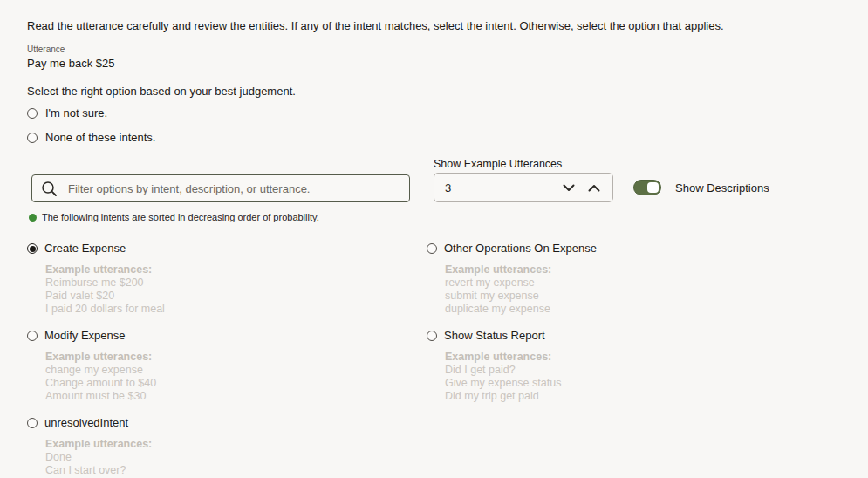 This screenshot has height=478, width=868. Describe the element at coordinates (448, 113) in the screenshot. I see `option-im-not-sure: I'm not sure.` at that location.